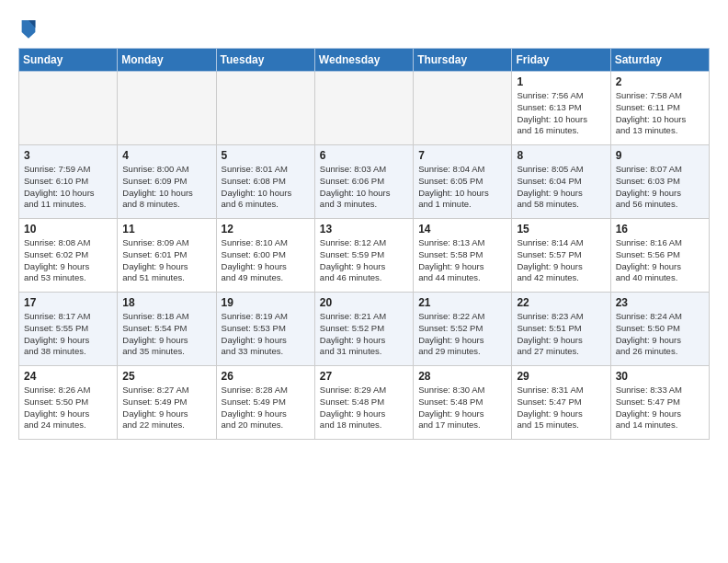 The width and height of the screenshot is (728, 563). I want to click on calendar-cell: 15Sunrise: 8:14 AM Sunset: 5:57 PM Dayli…, so click(561, 256).